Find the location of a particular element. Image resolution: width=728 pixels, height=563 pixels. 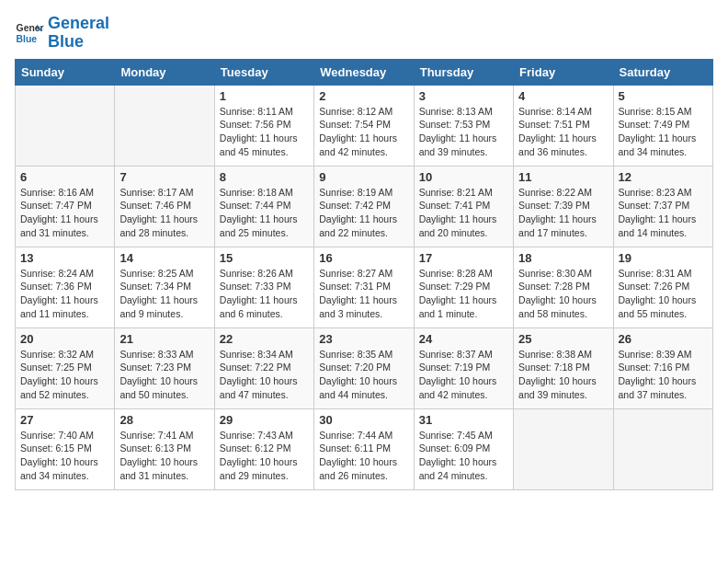

logo-icon: General Blue is located at coordinates (29, 33).